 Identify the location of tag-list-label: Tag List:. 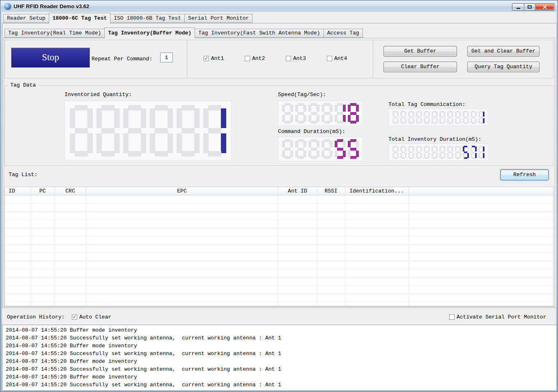
(23, 175).